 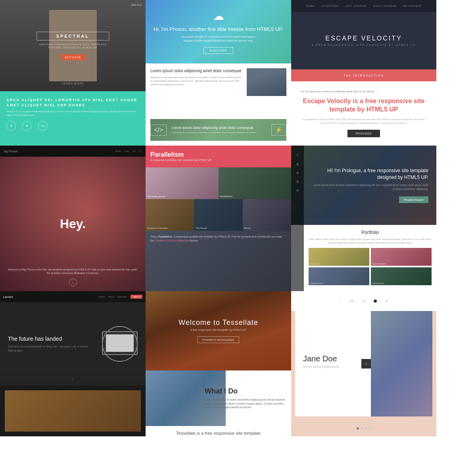 I want to click on pro-portfolio-title: Portfolio, so click(x=370, y=232).